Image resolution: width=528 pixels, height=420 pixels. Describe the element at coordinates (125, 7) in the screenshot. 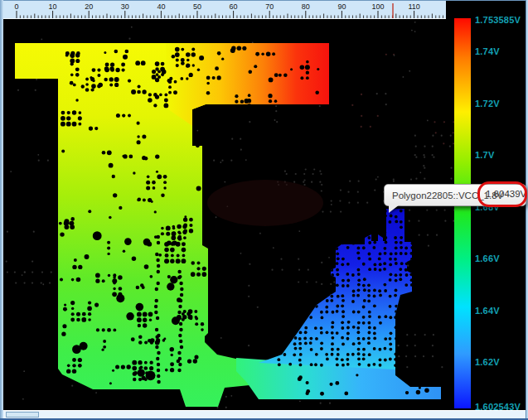

I see `ruler-number: 30` at that location.